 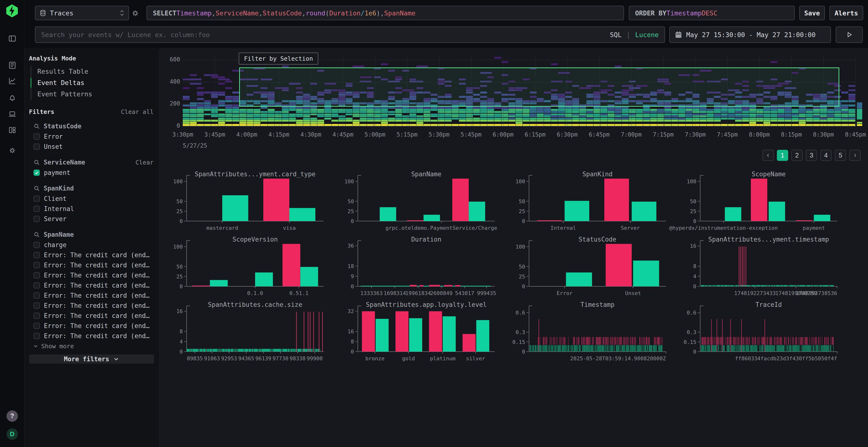 I want to click on more-filters-button: More filters, so click(x=92, y=359).